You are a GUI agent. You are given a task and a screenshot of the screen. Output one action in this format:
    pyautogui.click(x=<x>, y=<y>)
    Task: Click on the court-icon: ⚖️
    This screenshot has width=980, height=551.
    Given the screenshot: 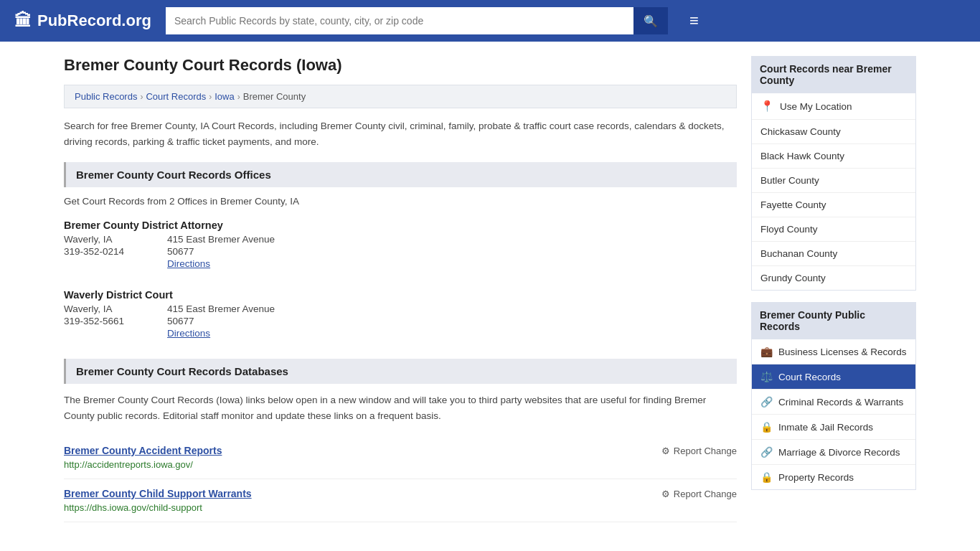 What is the action you would take?
    pyautogui.click(x=766, y=377)
    